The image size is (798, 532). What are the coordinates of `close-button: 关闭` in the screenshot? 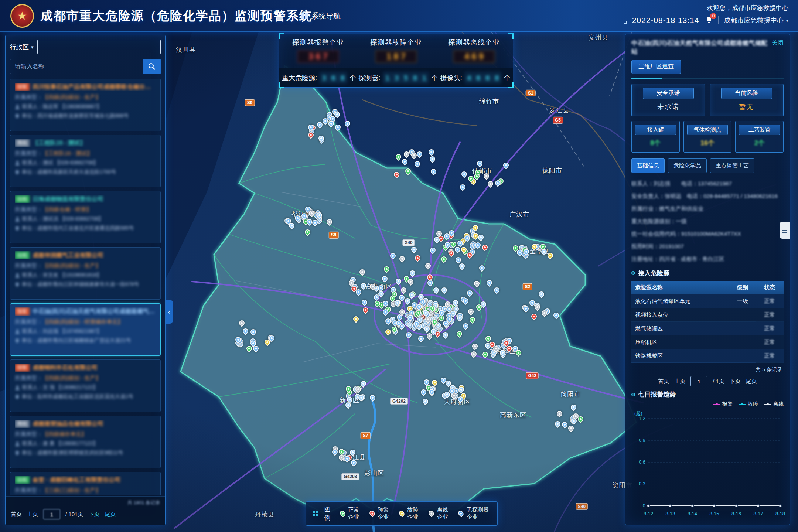 It's located at (778, 43).